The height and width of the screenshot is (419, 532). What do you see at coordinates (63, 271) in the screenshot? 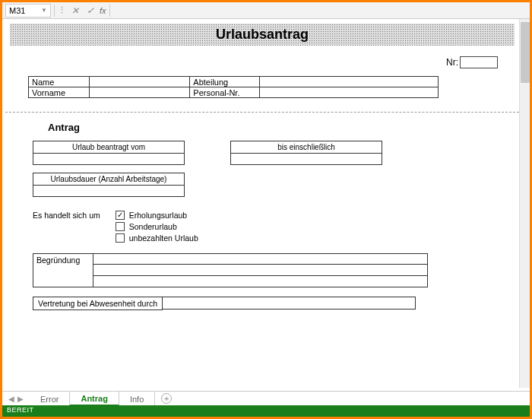
I see `reason-label: Begründung` at bounding box center [63, 271].